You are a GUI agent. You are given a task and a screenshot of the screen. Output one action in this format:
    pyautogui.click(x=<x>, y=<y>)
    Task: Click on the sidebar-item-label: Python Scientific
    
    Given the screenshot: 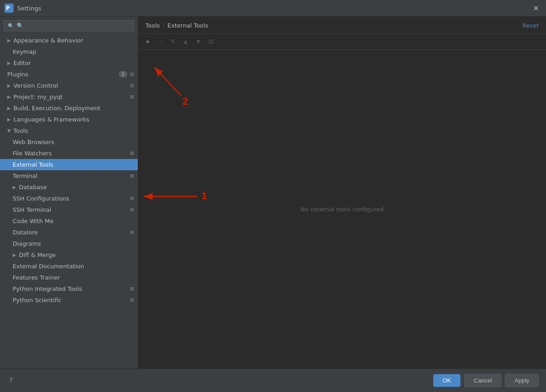 What is the action you would take?
    pyautogui.click(x=71, y=300)
    